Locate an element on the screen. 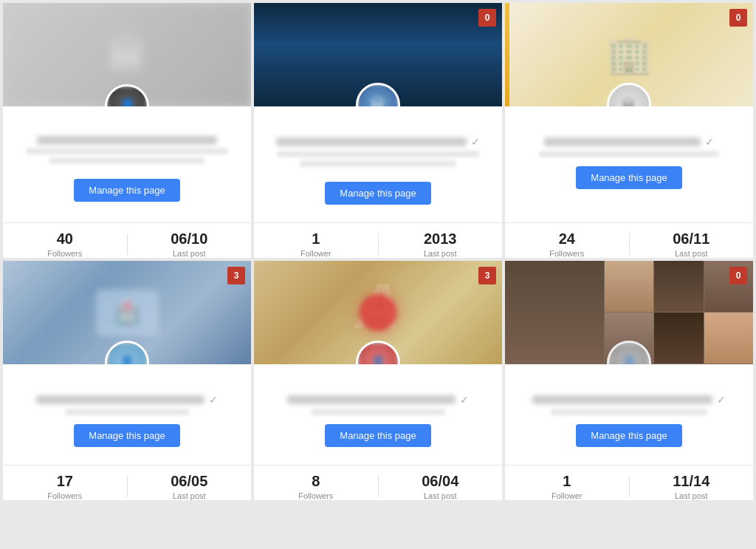 The height and width of the screenshot is (549, 756). stat-label-5b: Last post is located at coordinates (440, 496).